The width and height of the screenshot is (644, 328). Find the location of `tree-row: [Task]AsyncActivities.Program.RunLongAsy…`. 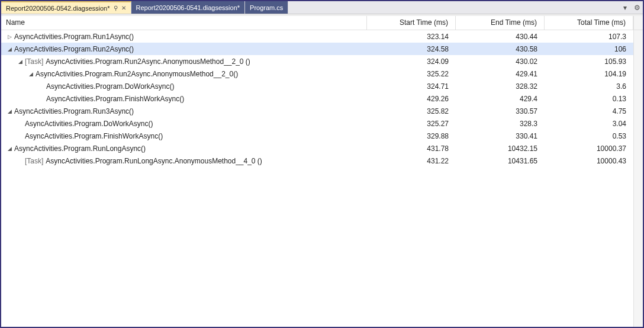

tree-row: [Task]AsyncActivities.Program.RunLongAsy… is located at coordinates (317, 161).